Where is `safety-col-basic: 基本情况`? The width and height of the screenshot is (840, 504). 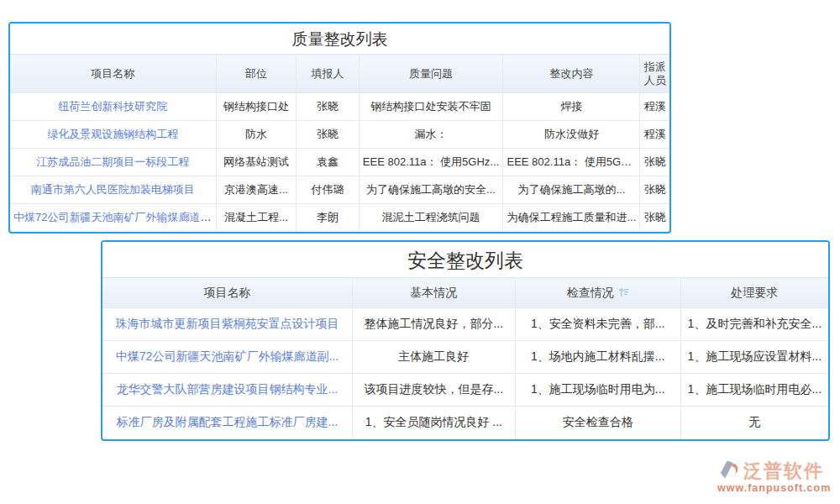 safety-col-basic: 基本情况 is located at coordinates (433, 293).